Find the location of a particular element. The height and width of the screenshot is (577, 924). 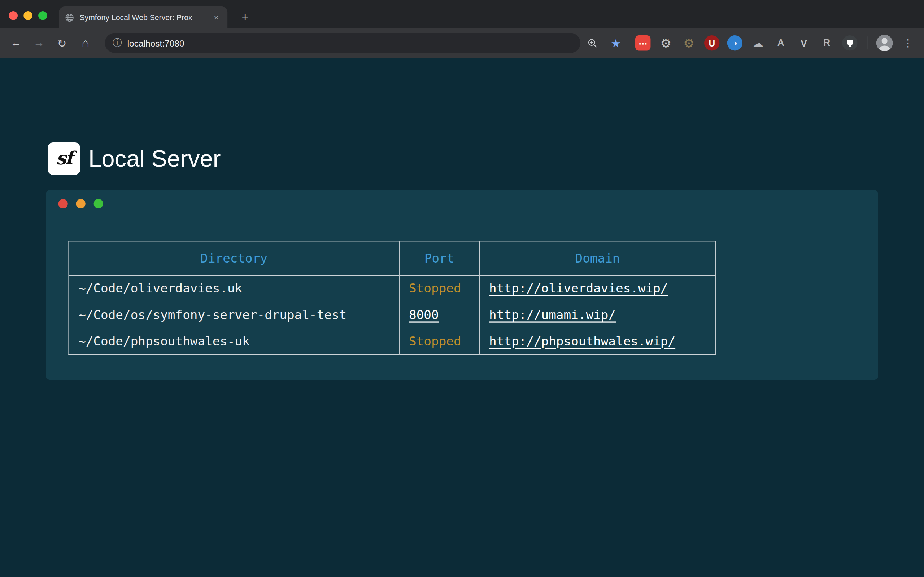

panel-window-dots is located at coordinates (81, 204).